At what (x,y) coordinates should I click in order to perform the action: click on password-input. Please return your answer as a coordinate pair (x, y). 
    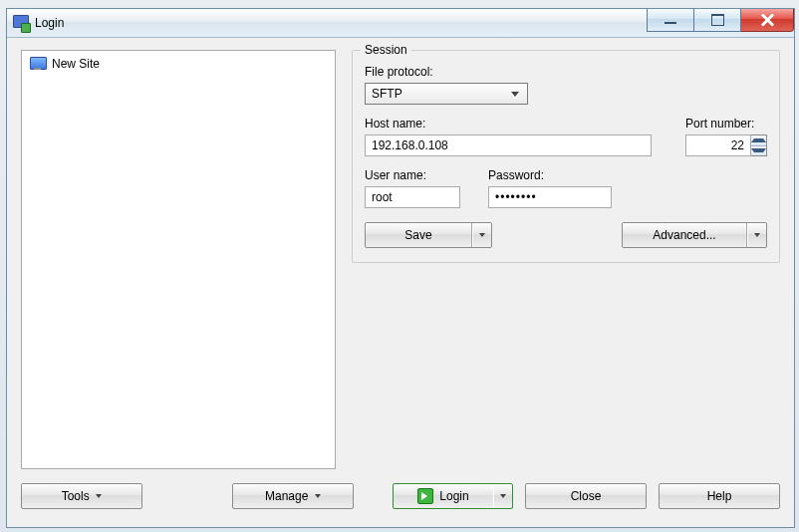
    Looking at the image, I should click on (550, 197).